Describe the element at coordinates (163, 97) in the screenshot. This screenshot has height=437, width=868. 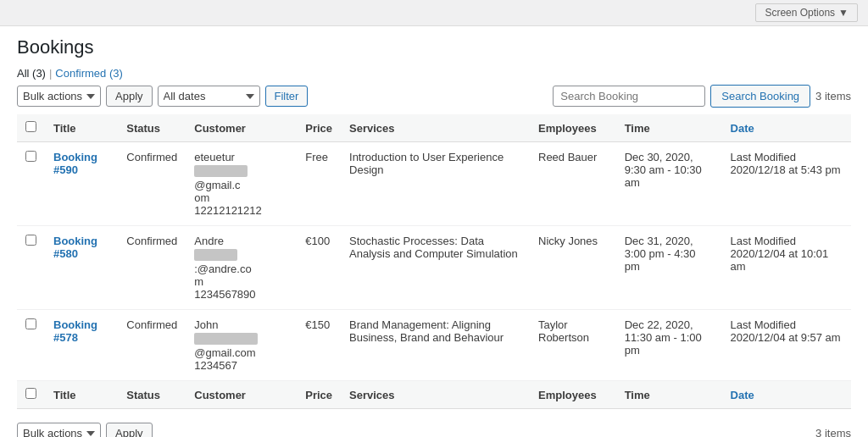
I see `top-controls-left: Bulk actions Delete Apply All dates Dece…` at that location.